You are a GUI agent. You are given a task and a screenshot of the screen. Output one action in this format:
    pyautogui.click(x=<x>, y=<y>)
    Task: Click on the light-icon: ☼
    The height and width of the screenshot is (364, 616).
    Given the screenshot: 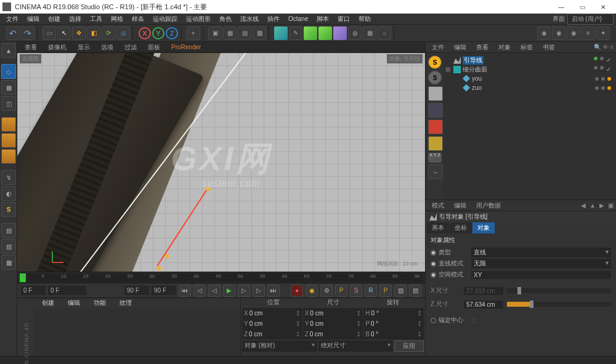 What is the action you would take?
    pyautogui.click(x=384, y=33)
    